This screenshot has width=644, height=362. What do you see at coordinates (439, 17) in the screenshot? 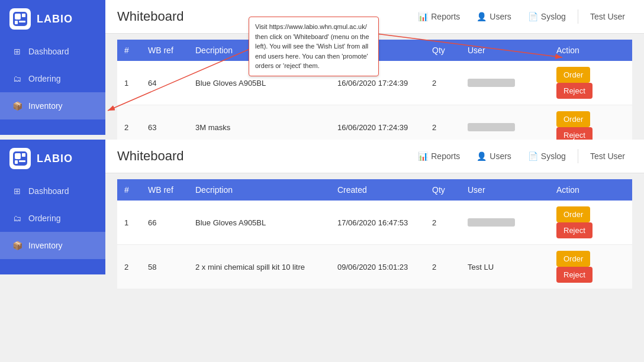
I see `nav-reports-1: 📊 Reports` at bounding box center [439, 17].